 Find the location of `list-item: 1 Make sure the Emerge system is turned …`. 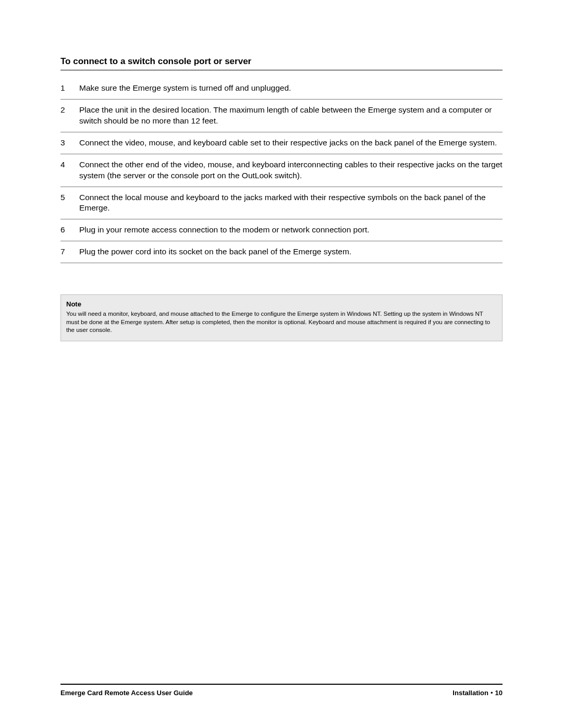

list-item: 1 Make sure the Emerge system is turned … is located at coordinates (282, 89).